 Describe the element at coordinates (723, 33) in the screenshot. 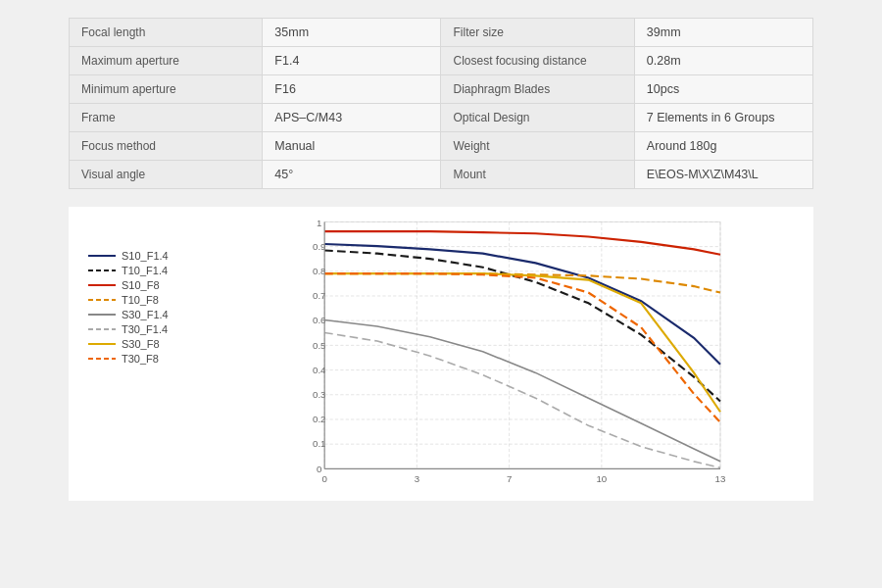

I see `spec-value: 39mm` at that location.